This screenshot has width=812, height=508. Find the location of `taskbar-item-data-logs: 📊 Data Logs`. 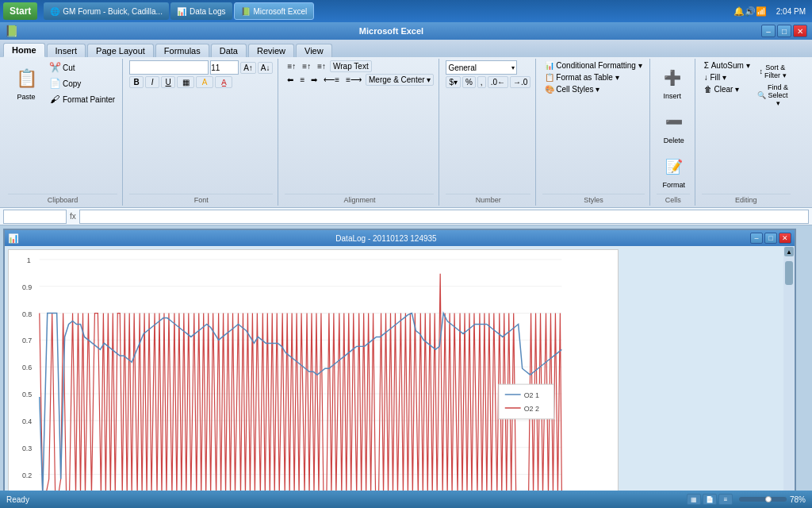

taskbar-item-data-logs: 📊 Data Logs is located at coordinates (201, 11).